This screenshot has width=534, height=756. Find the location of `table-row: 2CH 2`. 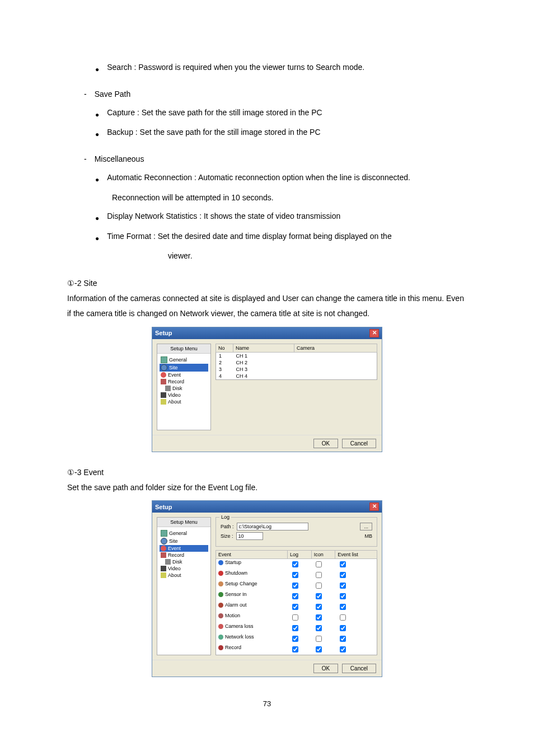

table-row: 2CH 2 is located at coordinates (297, 363).